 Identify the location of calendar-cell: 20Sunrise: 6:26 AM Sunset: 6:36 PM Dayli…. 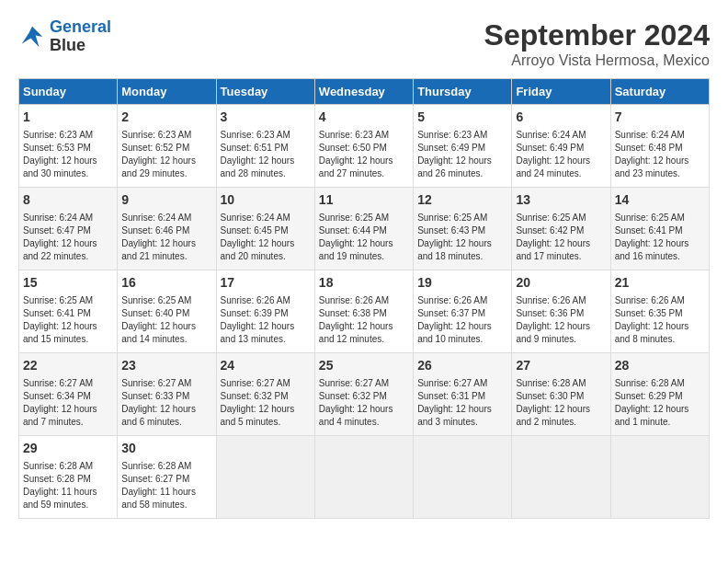
(561, 312).